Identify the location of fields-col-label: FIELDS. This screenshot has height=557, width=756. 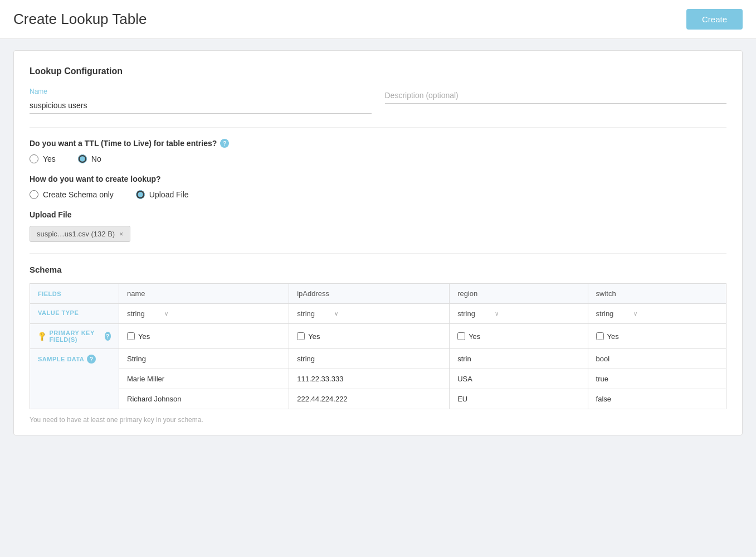
(75, 294).